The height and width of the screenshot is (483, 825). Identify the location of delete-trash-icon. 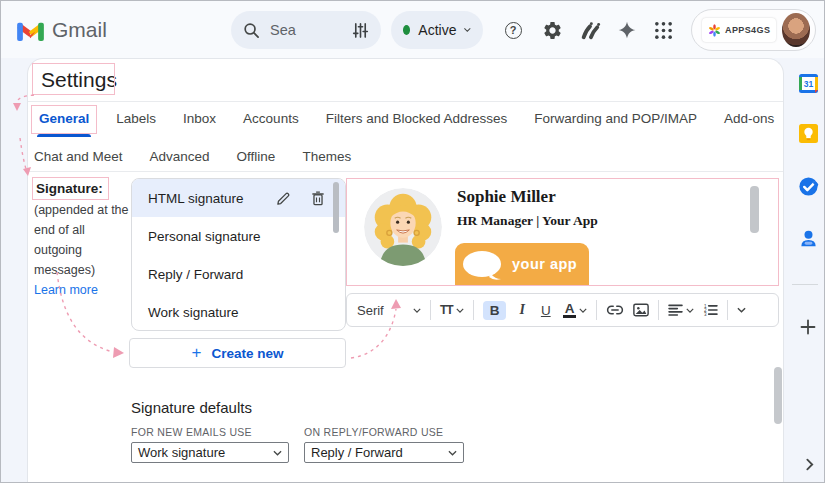
(318, 198).